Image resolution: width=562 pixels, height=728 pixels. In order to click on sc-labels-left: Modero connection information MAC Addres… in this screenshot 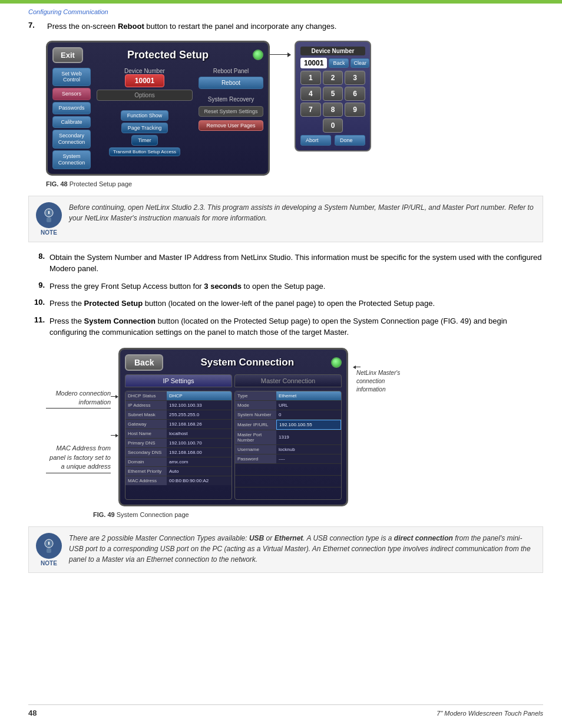, I will do `click(78, 410)`.